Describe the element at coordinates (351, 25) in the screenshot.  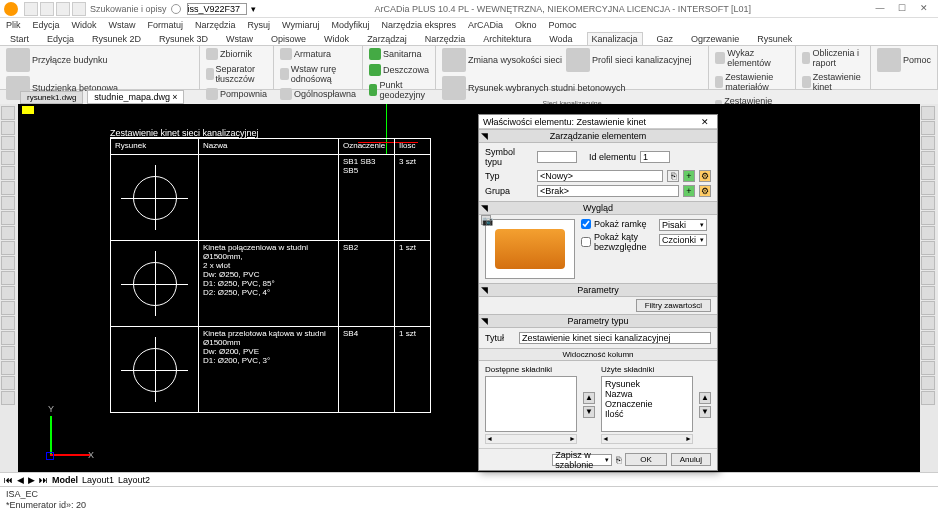
I see `menu-item: Modyfikuj` at that location.